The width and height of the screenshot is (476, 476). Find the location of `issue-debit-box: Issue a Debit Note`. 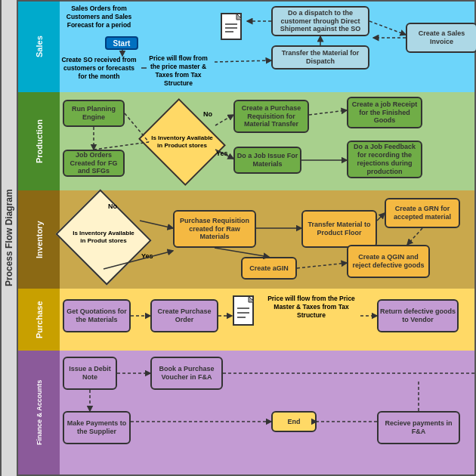

issue-debit-box: Issue a Debit Note is located at coordinates (90, 373).